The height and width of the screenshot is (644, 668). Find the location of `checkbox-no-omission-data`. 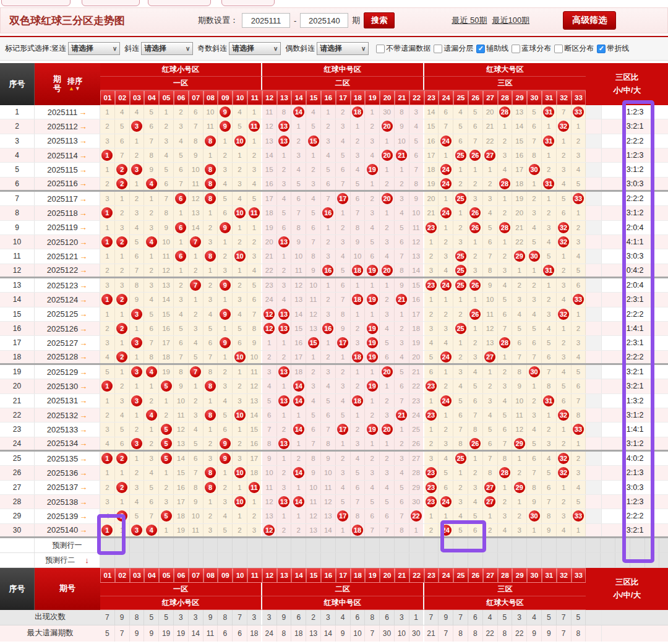

checkbox-no-omission-data is located at coordinates (380, 49).